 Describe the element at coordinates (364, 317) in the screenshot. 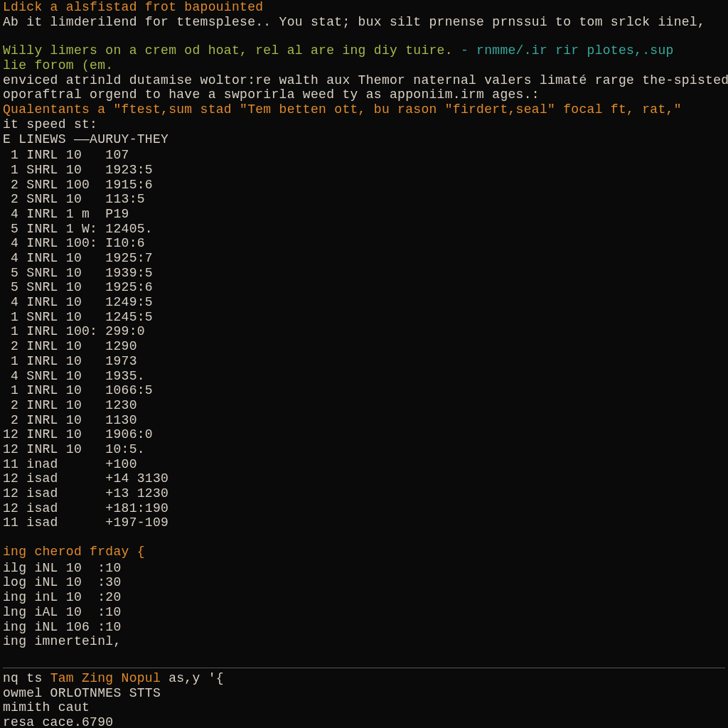

I see `table-row: 1 SNRL 10 1245:5` at that location.